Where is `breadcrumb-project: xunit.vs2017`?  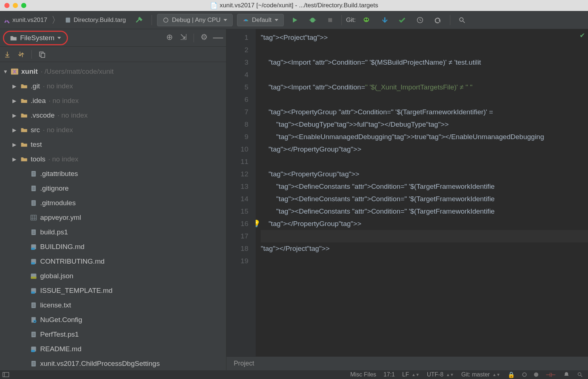
breadcrumb-project: xunit.vs2017 is located at coordinates (26, 20).